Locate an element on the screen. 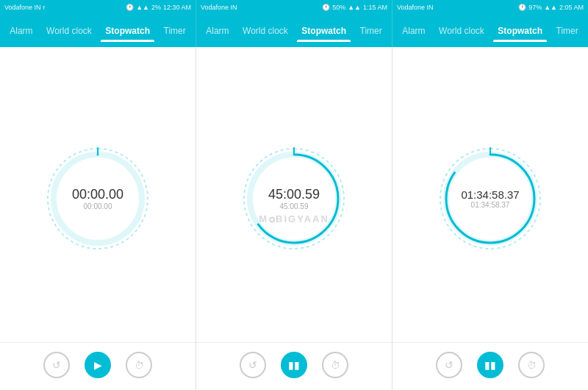  status-bar-2: Vodafone IN 🕐 50% ▲▲ 1:15 AM is located at coordinates (294, 7).